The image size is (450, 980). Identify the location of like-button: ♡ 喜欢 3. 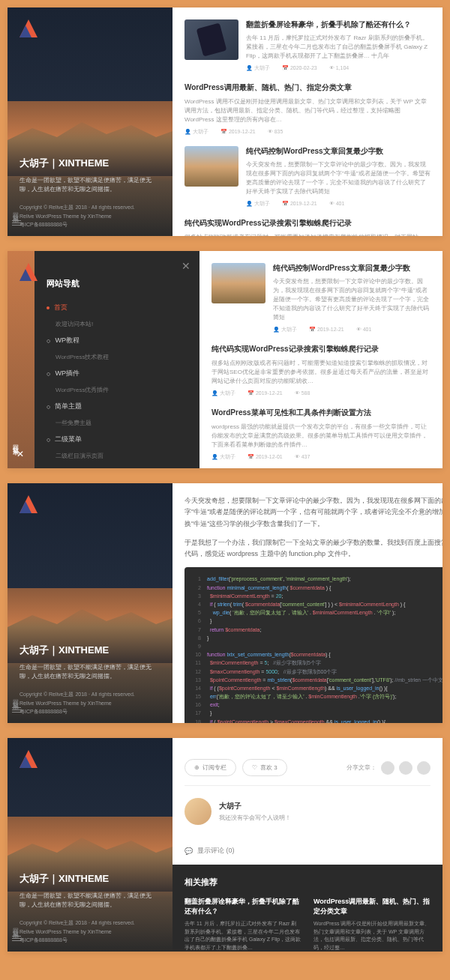
(265, 767).